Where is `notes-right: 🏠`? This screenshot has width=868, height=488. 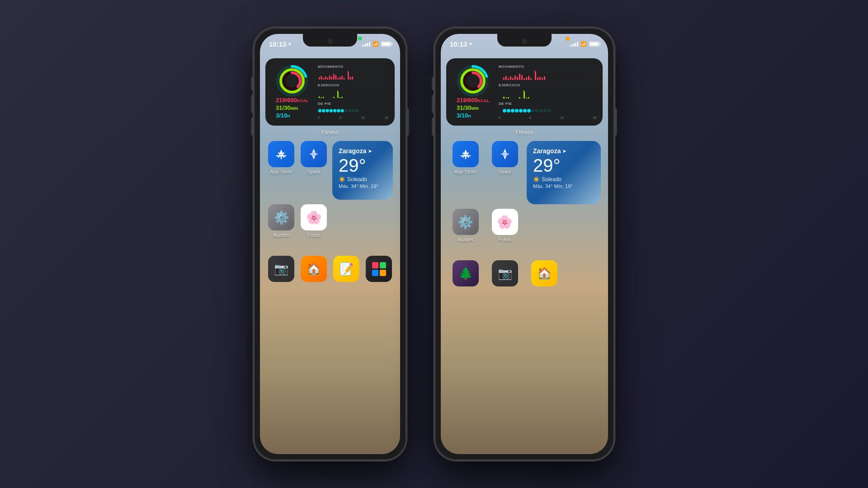
notes-right: 🏠 is located at coordinates (544, 273).